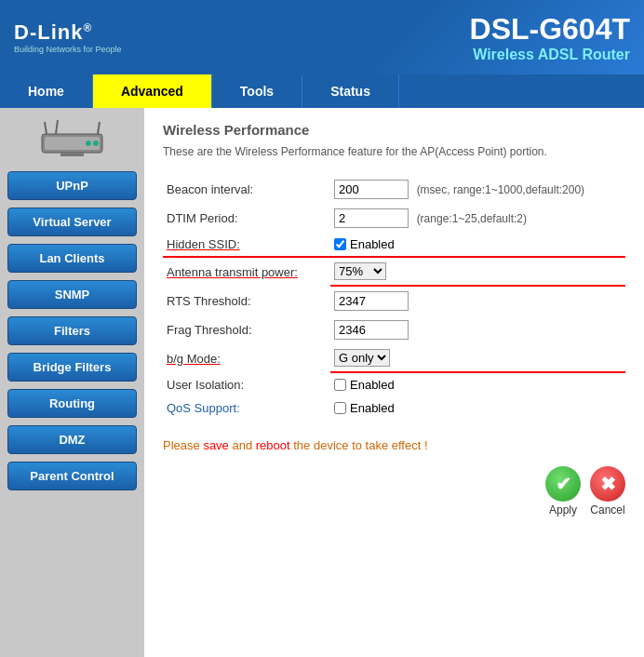 The image size is (644, 657). Describe the element at coordinates (73, 439) in the screenshot. I see `sidebar-item-dmz: DMZ` at that location.